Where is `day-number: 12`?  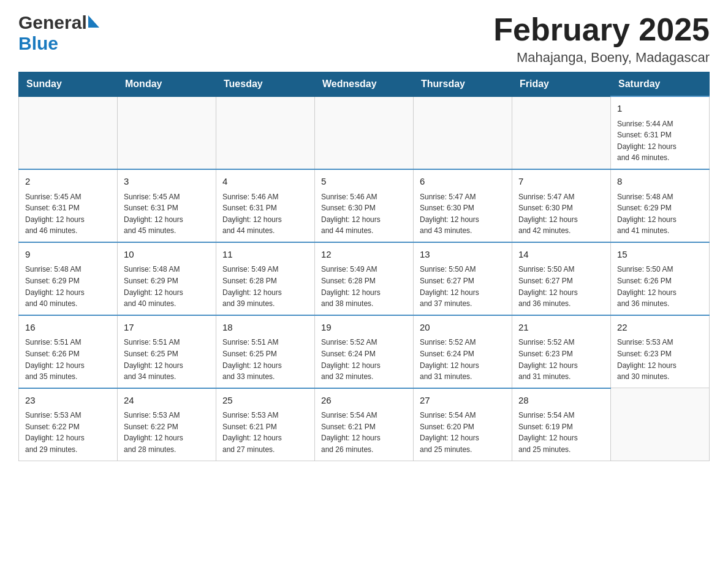
day-number: 12 is located at coordinates (364, 255).